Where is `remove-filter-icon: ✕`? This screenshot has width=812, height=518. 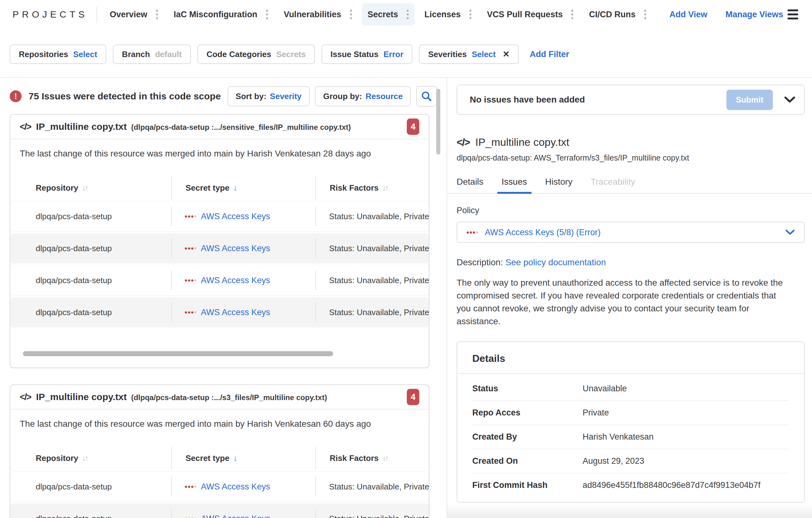 remove-filter-icon: ✕ is located at coordinates (506, 54).